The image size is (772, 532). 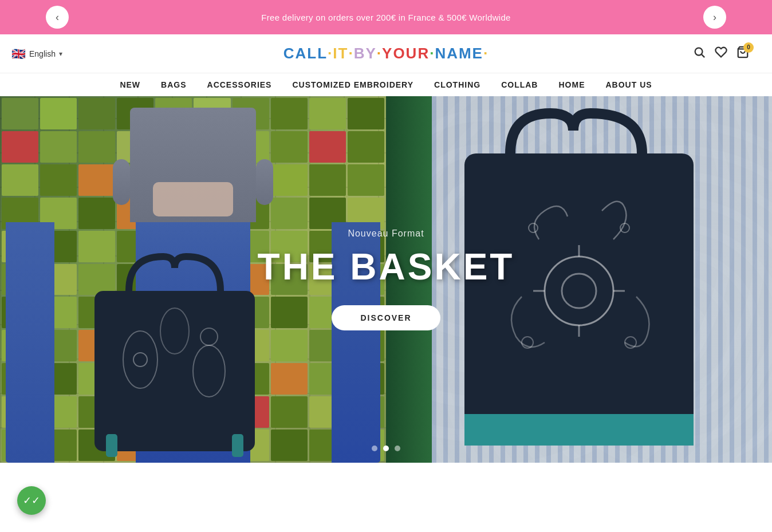 I want to click on header-icons: 0, so click(x=721, y=54).